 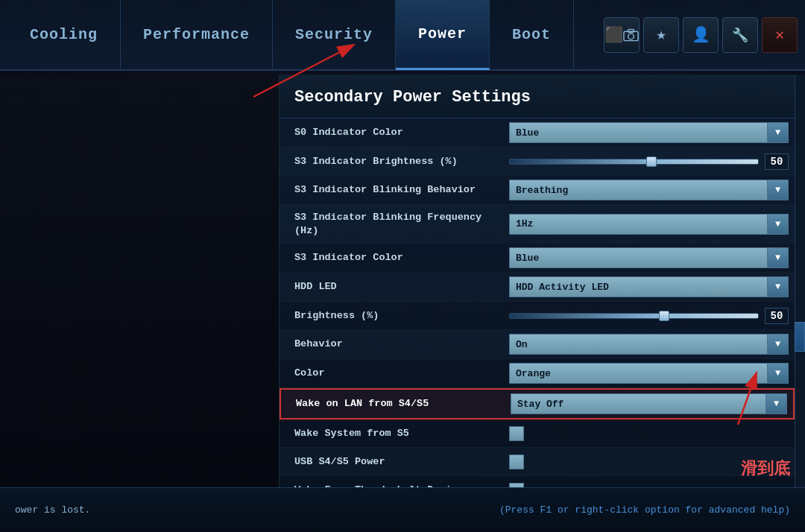 What do you see at coordinates (648, 287) in the screenshot?
I see `hdd-led-value: HDD Activity LED ▼` at bounding box center [648, 287].